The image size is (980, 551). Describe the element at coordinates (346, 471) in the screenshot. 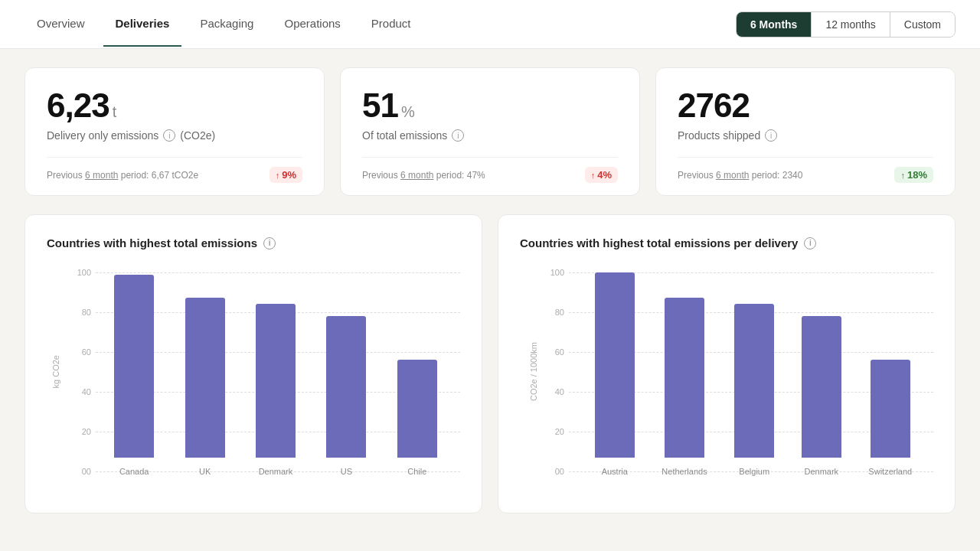

I see `bar-x-label: US` at that location.